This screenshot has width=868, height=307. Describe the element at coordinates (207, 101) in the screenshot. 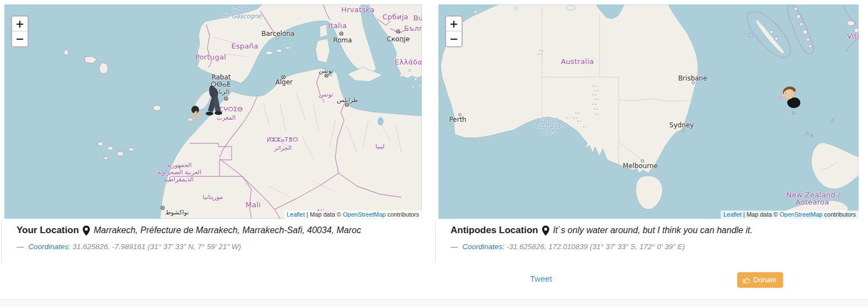

I see `your-location-marker` at that location.